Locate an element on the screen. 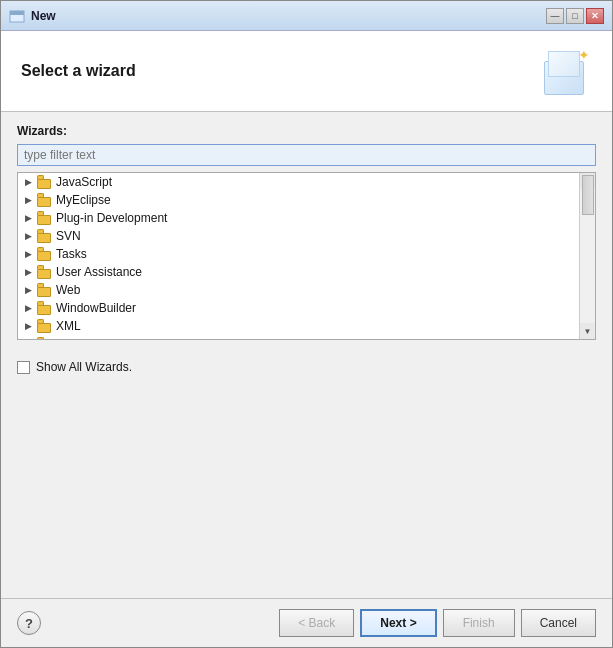 The height and width of the screenshot is (648, 613). cancel-button: Cancel is located at coordinates (558, 623).